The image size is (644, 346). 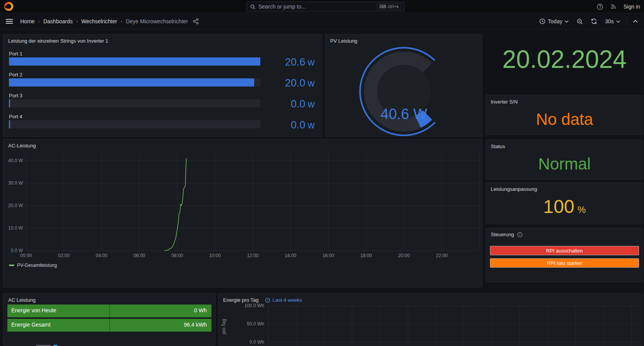 I want to click on share-icon, so click(x=196, y=21).